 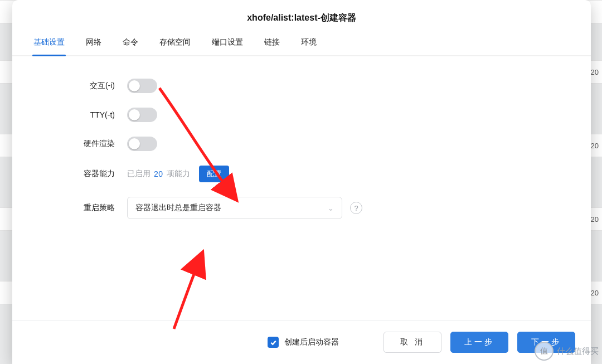 I want to click on tab-network: 网络, so click(x=94, y=43).